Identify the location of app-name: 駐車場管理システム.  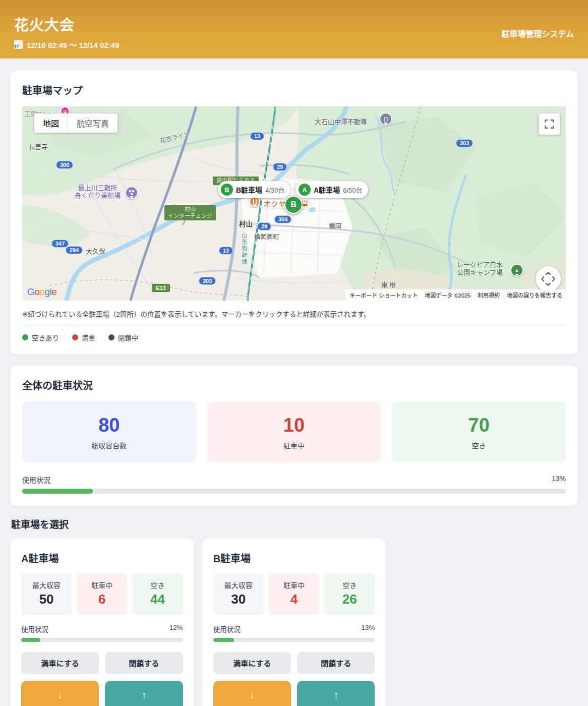
(538, 43).